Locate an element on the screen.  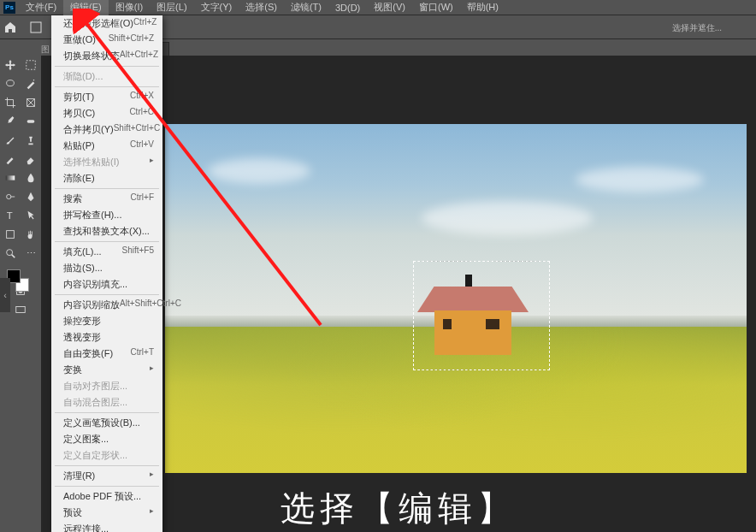
menu-item: 定义画笔预设(B)... is located at coordinates (107, 423).